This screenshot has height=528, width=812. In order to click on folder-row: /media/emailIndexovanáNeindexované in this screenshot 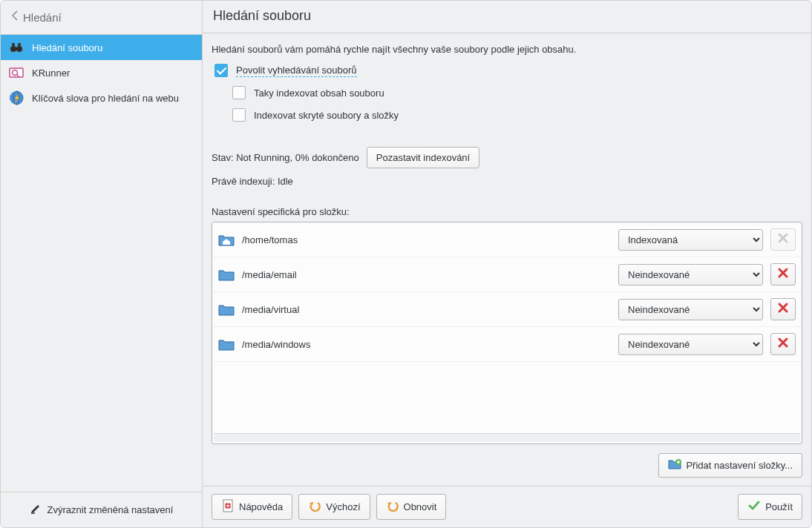, I will do `click(507, 274)`.